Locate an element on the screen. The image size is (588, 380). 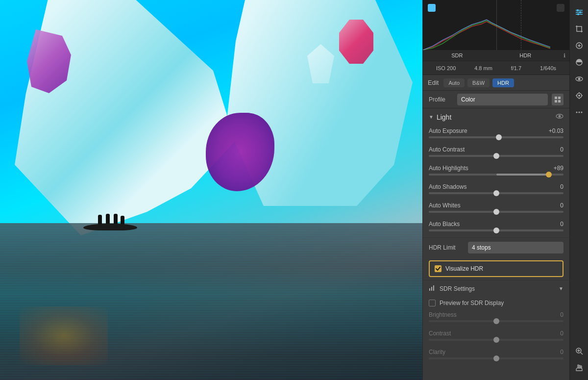
hand-icon is located at coordinates (579, 368).